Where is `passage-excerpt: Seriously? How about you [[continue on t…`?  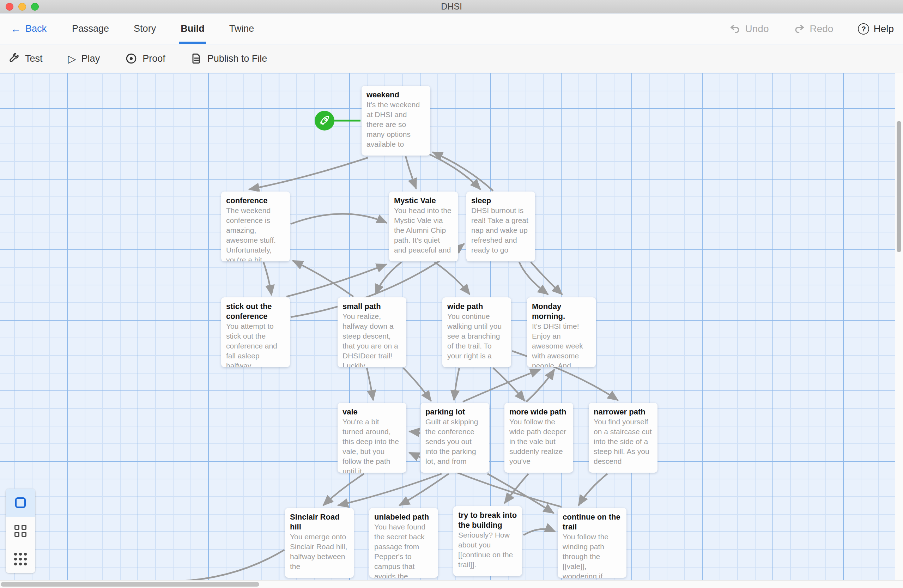
passage-excerpt: Seriously? How about you [[continue on t… is located at coordinates (488, 550).